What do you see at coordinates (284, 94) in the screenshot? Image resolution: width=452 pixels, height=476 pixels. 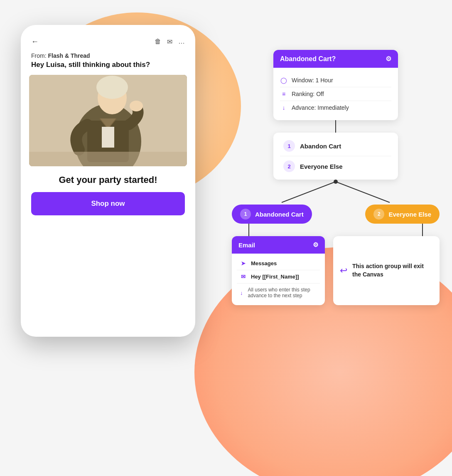 I see `list-icon: ≡` at bounding box center [284, 94].